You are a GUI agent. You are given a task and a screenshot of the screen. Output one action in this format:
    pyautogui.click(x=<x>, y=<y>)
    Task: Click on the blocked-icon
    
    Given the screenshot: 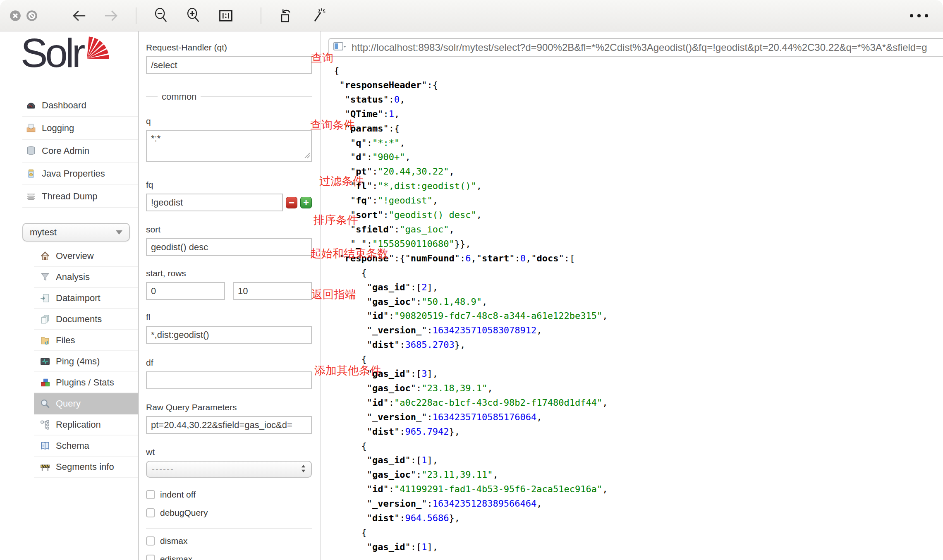 What is the action you would take?
    pyautogui.click(x=32, y=16)
    